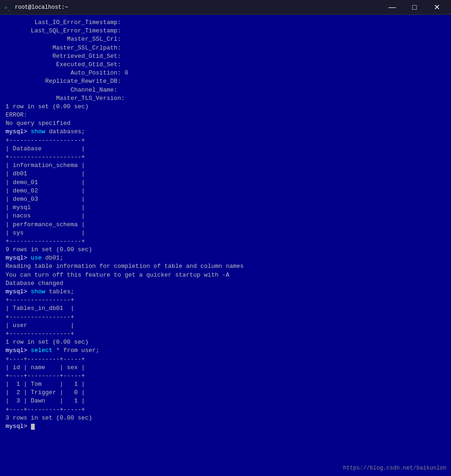  I want to click on terminal-line: 9 rows in set (0.00 sec), so click(226, 250).